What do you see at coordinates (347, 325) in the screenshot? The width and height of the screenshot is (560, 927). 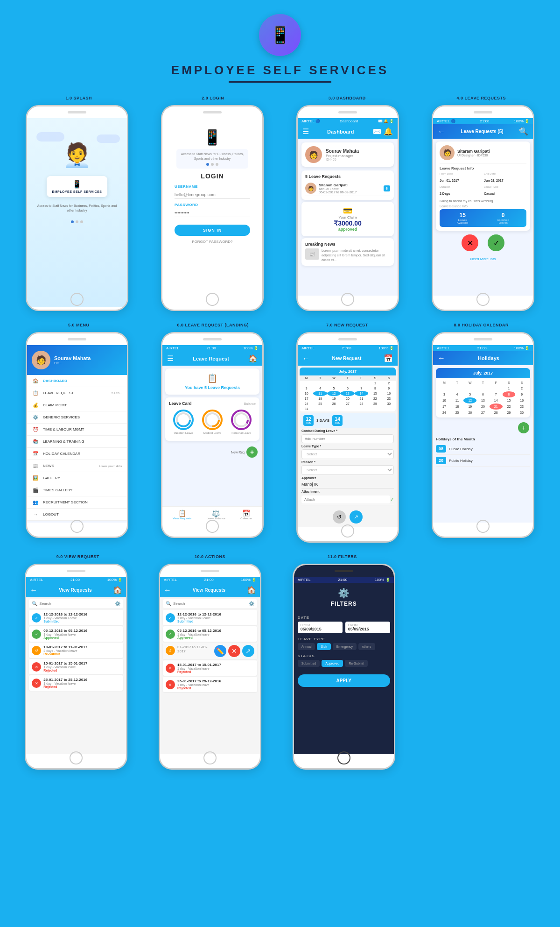 I see `label-new-request: 7.0 NEW REQUEST` at bounding box center [347, 325].